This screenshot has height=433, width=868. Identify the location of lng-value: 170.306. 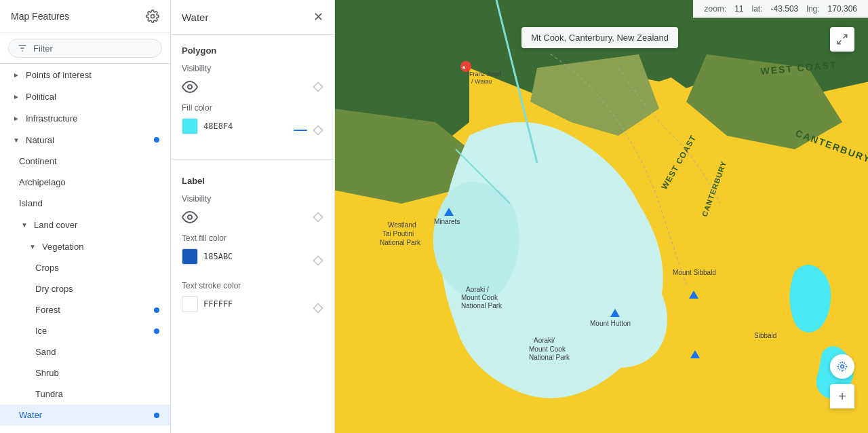
(842, 9).